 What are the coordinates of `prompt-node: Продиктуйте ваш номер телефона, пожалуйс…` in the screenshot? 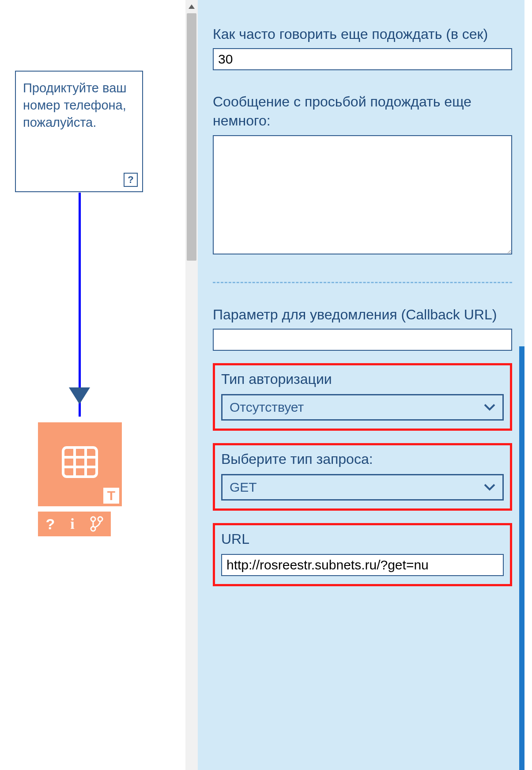 It's located at (79, 132).